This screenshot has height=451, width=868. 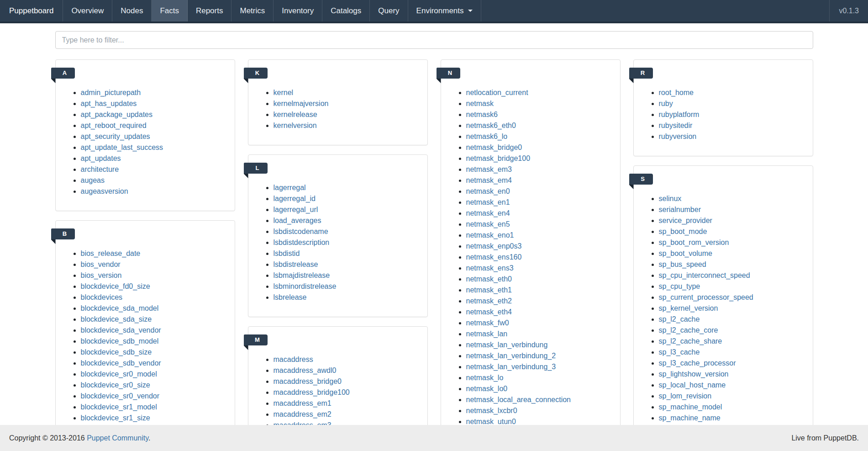 I want to click on fact-link: lsbdistdescription, so click(x=301, y=242).